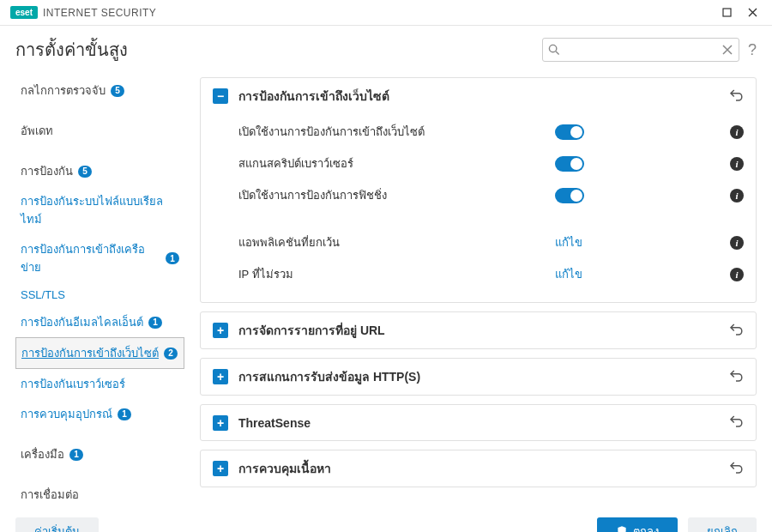 The height and width of the screenshot is (532, 772). Describe the element at coordinates (90, 354) in the screenshot. I see `sidebar-item-label: การป้องกันการเข้าถึงเว็บไซต์` at that location.